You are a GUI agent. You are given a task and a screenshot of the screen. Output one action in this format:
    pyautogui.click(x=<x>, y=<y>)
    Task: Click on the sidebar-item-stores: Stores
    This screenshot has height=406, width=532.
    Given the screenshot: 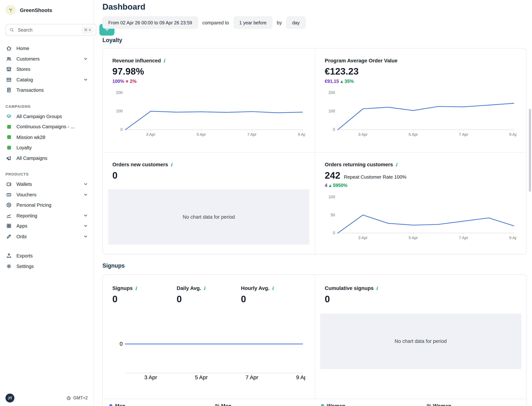 What is the action you would take?
    pyautogui.click(x=47, y=69)
    